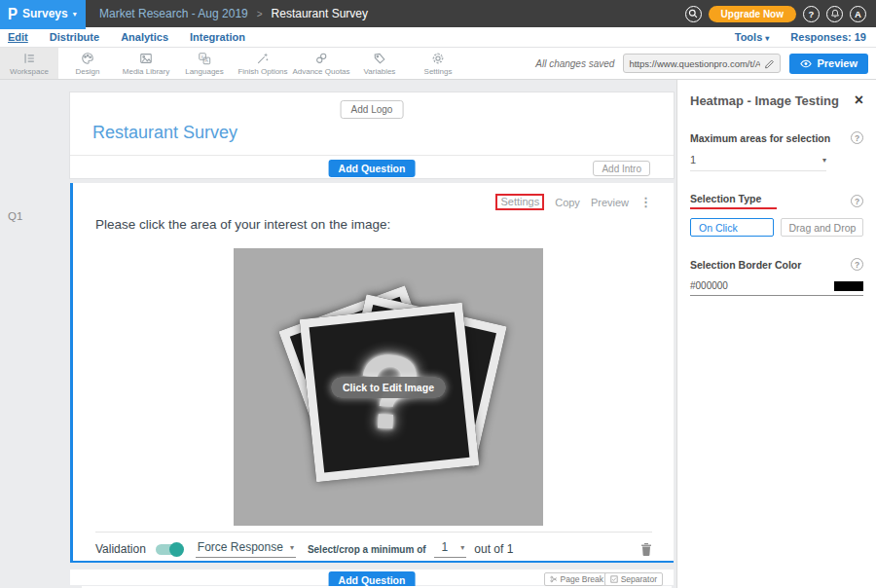 This screenshot has height=588, width=876. Describe the element at coordinates (438, 58) in the screenshot. I see `gear-icon` at that location.